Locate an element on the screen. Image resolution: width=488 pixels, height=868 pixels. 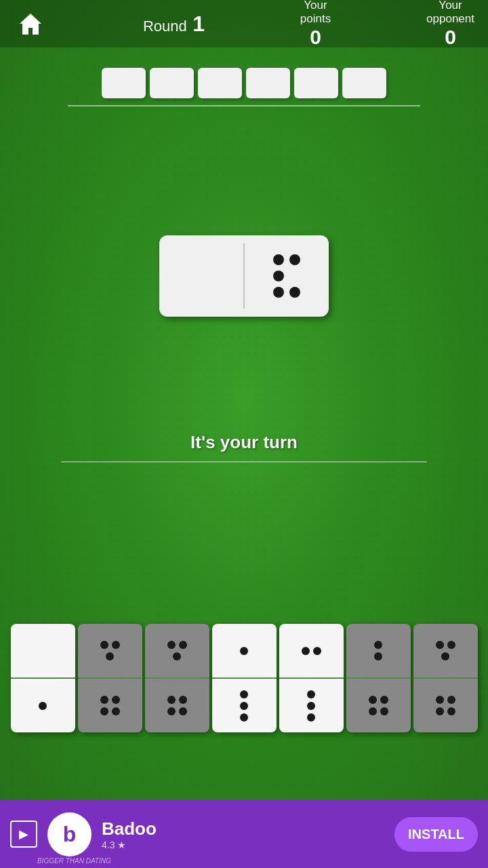
ad-title: Badoo is located at coordinates (243, 829).